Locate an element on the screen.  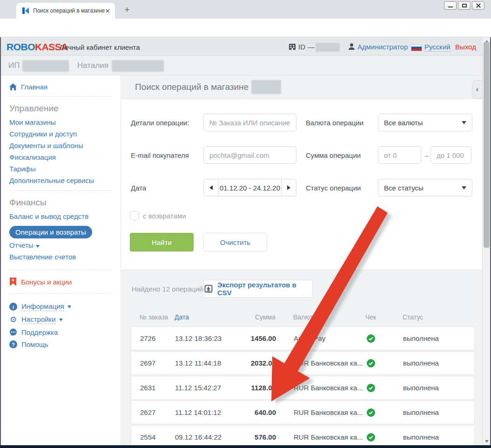
cell-order: 2726 is located at coordinates (157, 338).